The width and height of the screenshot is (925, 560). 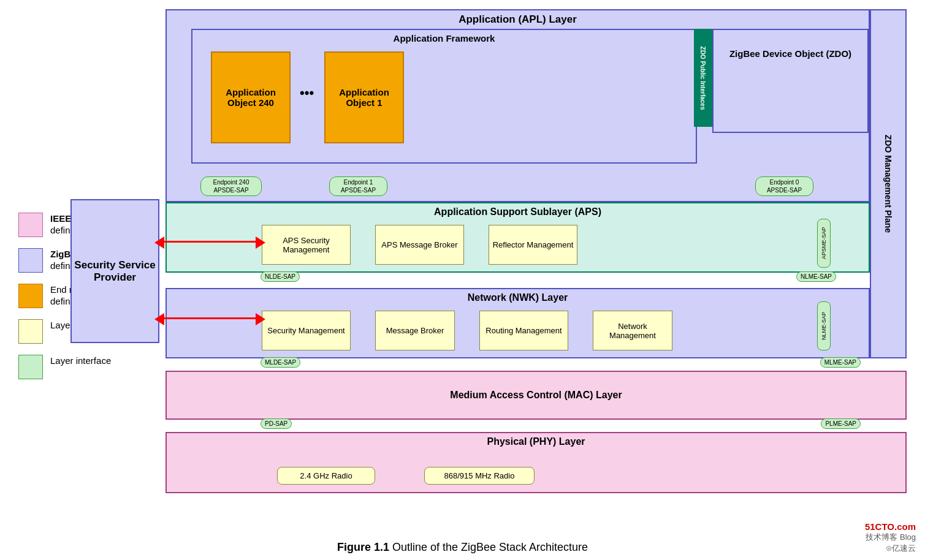 What do you see at coordinates (261, 243) in the screenshot?
I see `arrowhead-aps` at bounding box center [261, 243].